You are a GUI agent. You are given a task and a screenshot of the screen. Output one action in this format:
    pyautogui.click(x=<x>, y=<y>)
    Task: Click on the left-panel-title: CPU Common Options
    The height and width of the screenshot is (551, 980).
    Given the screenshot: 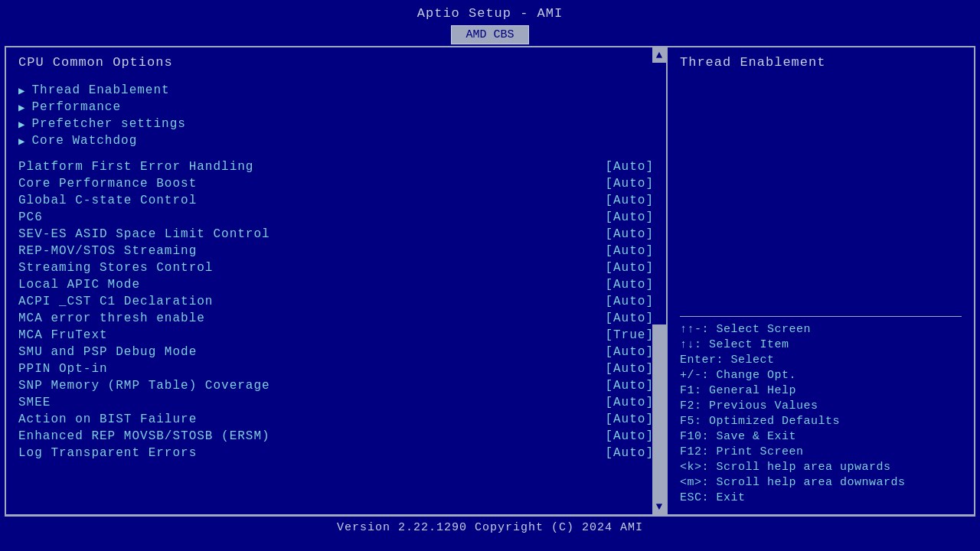 What is the action you would take?
    pyautogui.click(x=336, y=63)
    